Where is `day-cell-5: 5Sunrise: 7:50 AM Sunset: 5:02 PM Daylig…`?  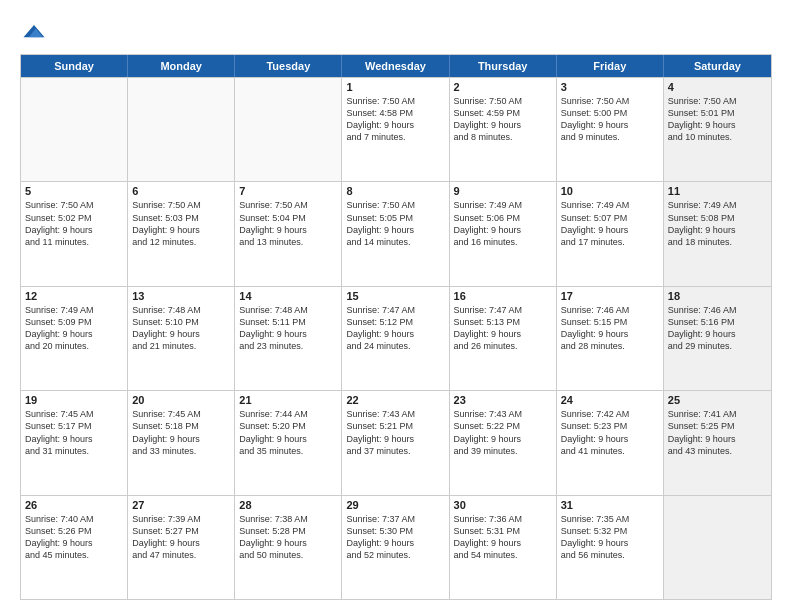 day-cell-5: 5Sunrise: 7:50 AM Sunset: 5:02 PM Daylig… is located at coordinates (74, 234).